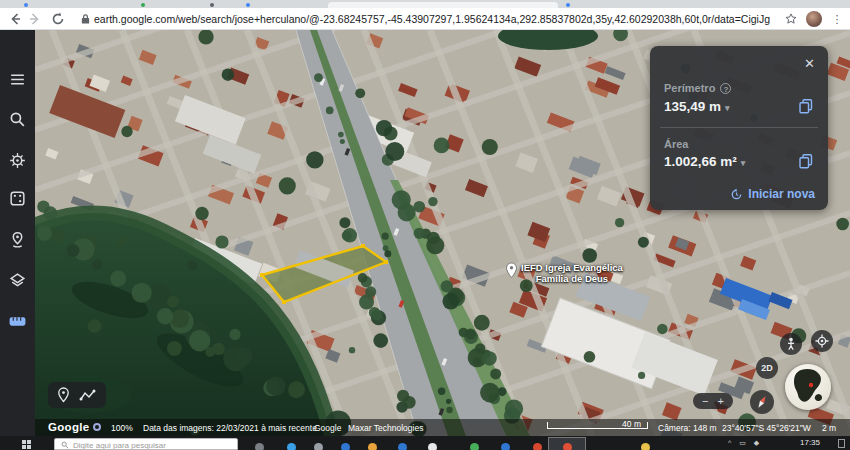  Describe the element at coordinates (35, 19) in the screenshot. I see `forward-icon` at that location.